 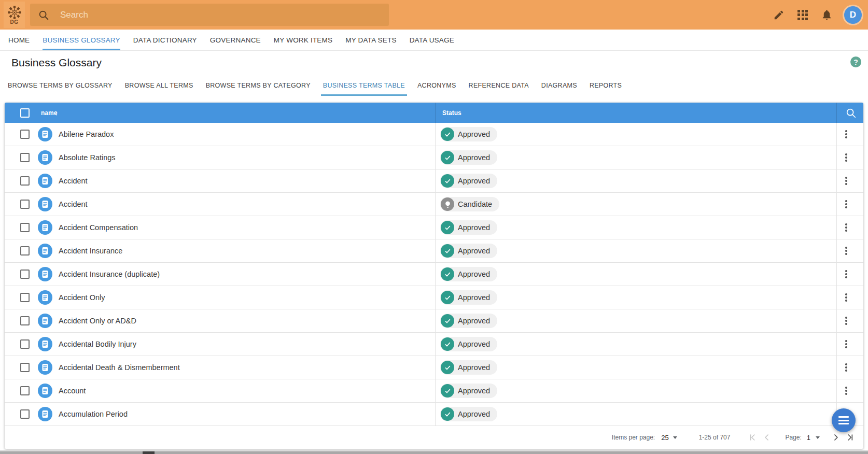 What do you see at coordinates (856, 62) in the screenshot?
I see `help-icon: ?` at bounding box center [856, 62].